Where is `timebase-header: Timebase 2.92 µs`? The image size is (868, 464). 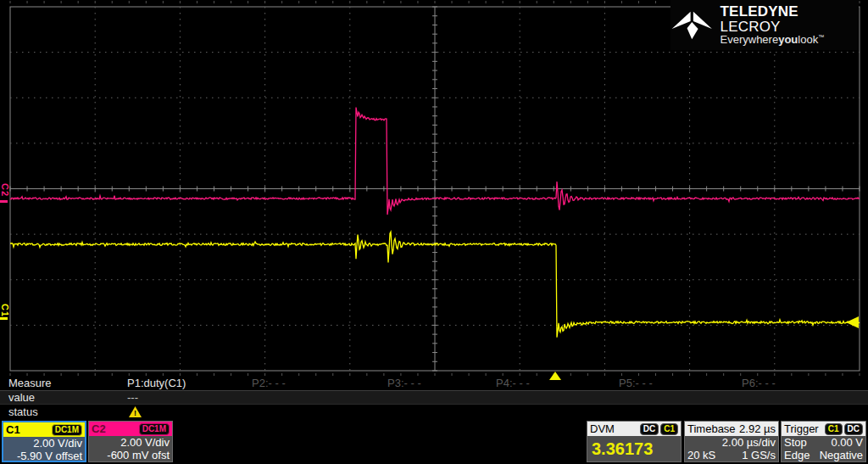
timebase-header: Timebase 2.92 µs is located at coordinates (732, 429).